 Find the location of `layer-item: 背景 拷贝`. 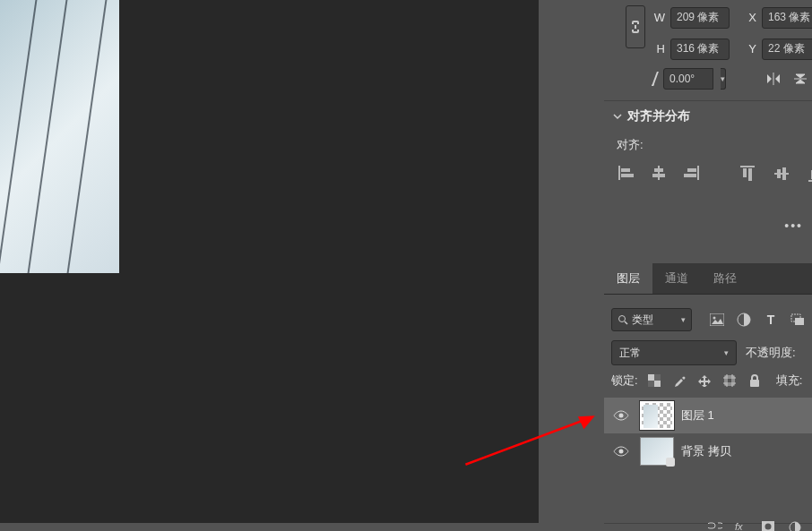

layer-item: 背景 拷贝 is located at coordinates (708, 451).